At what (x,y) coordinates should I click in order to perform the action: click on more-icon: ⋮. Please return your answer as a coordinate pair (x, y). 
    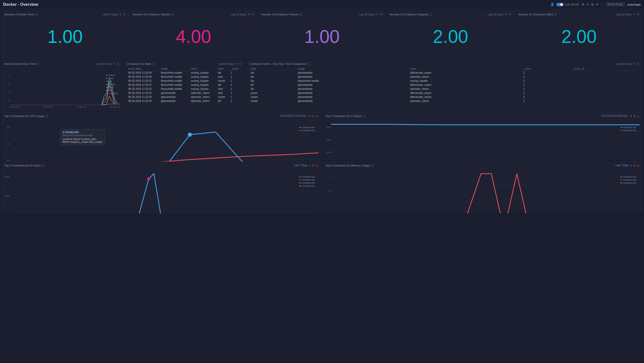
    Looking at the image, I should click on (602, 5).